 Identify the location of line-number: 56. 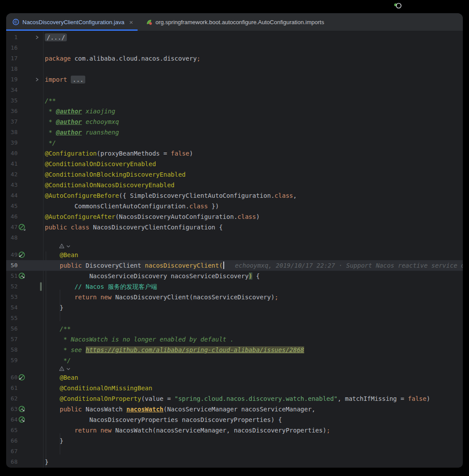
(12, 329).